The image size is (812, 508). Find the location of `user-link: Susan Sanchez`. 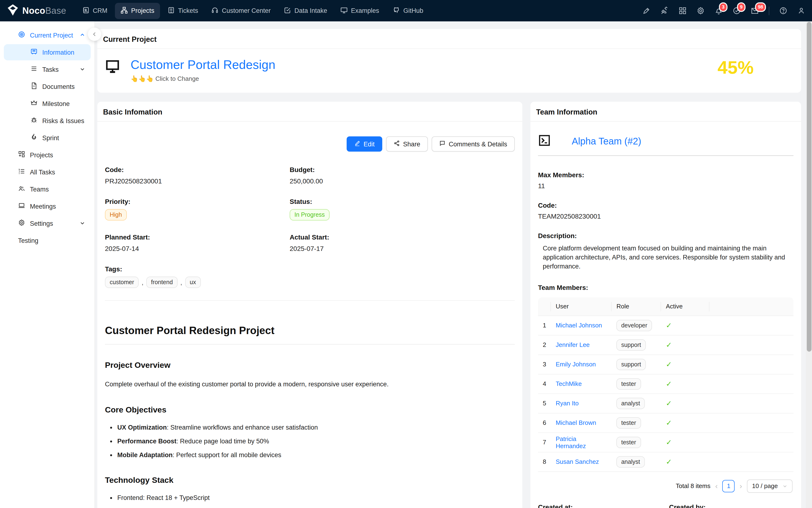

user-link: Susan Sanchez is located at coordinates (577, 462).